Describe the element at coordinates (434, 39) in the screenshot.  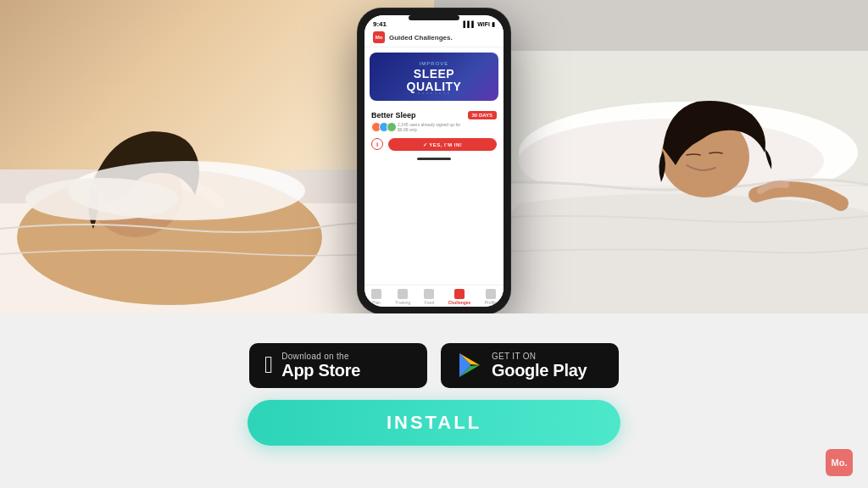
I see `app-header: Mo Guided Challenges.` at that location.